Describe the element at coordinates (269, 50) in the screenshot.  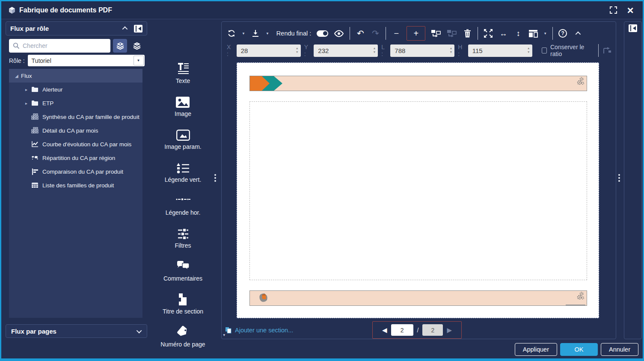
I see `x-input` at that location.